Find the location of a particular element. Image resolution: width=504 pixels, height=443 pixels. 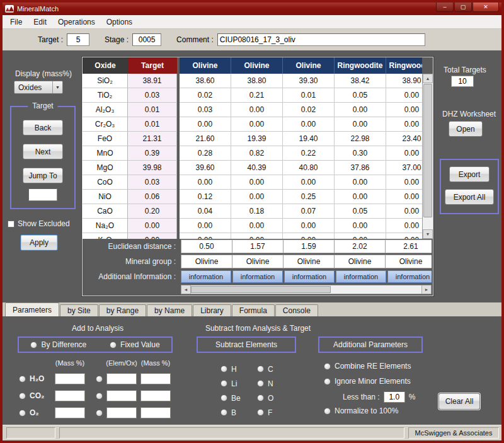

tab-formula: Formula is located at coordinates (253, 310).